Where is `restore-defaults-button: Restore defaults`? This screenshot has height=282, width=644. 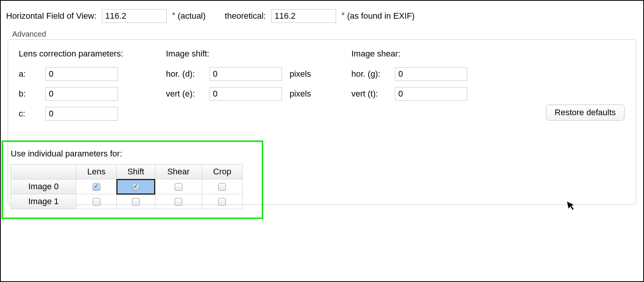 restore-defaults-button: Restore defaults is located at coordinates (585, 113).